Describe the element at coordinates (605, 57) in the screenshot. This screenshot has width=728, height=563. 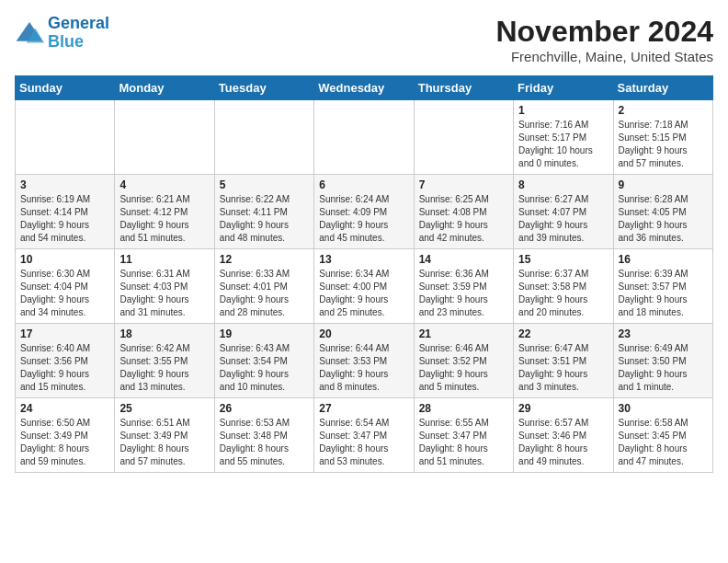
I see `location: Frenchville, Maine, United States` at that location.